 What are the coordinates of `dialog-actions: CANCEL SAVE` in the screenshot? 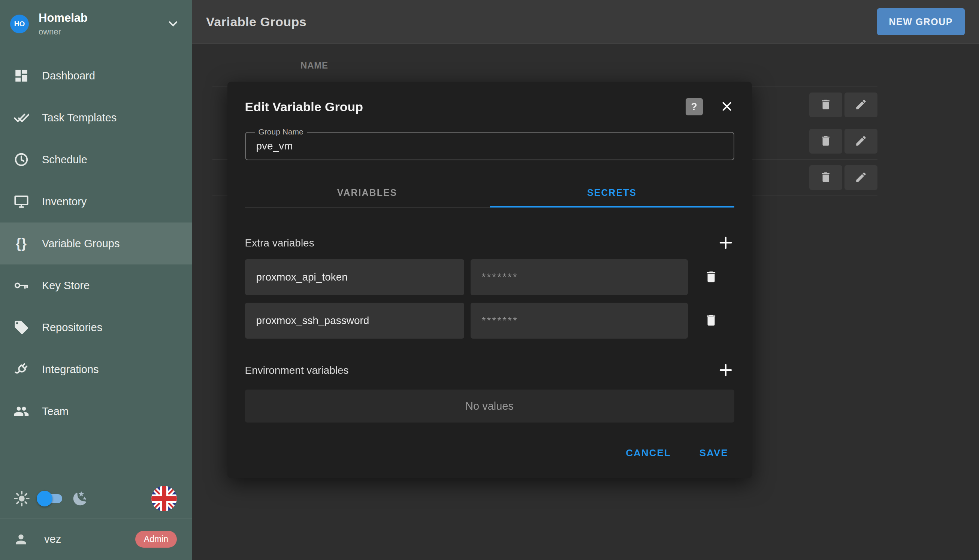 It's located at (490, 453).